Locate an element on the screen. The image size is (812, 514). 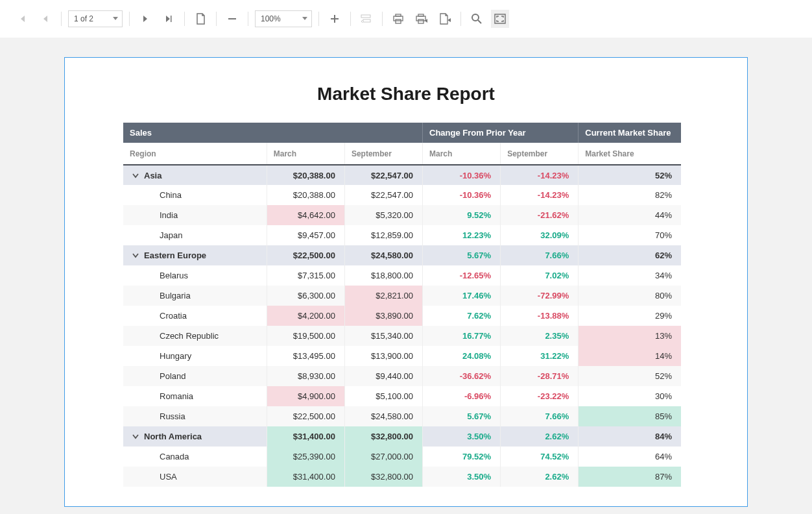
region-cell: Poland is located at coordinates (195, 376).